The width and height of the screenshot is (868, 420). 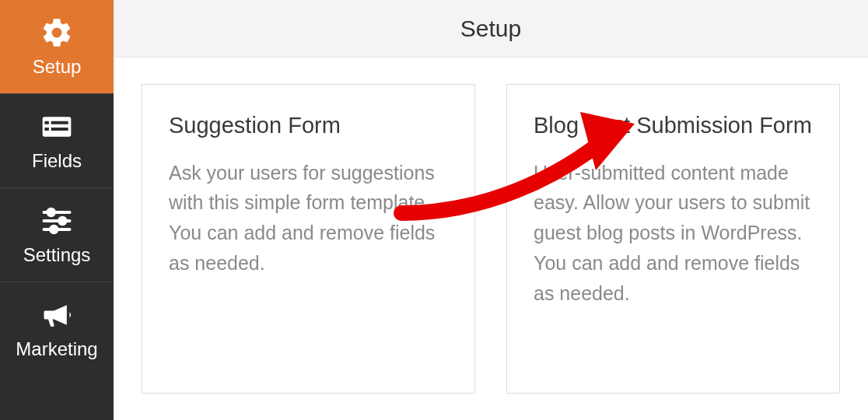 What do you see at coordinates (58, 67) in the screenshot?
I see `sidebar-item-label: Setup` at bounding box center [58, 67].